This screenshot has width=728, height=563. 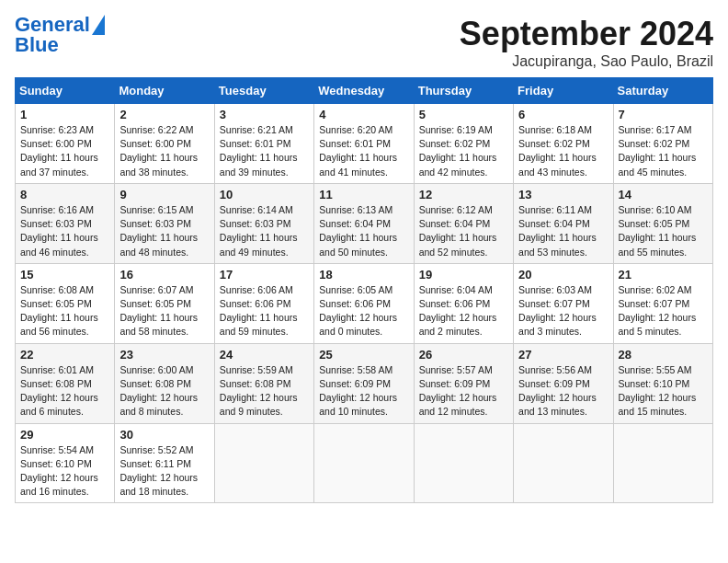 I want to click on cell-content: Sunrise: 6:02 AMSunset: 6:07 PMDaylight:…, so click(x=664, y=311).